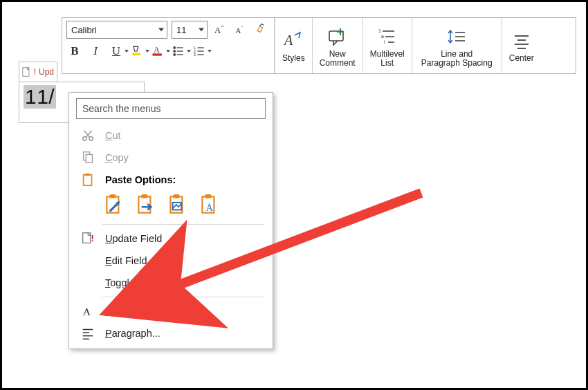 This screenshot has height=390, width=588. Describe the element at coordinates (195, 55) in the screenshot. I see `svg-text: 3` at that location.